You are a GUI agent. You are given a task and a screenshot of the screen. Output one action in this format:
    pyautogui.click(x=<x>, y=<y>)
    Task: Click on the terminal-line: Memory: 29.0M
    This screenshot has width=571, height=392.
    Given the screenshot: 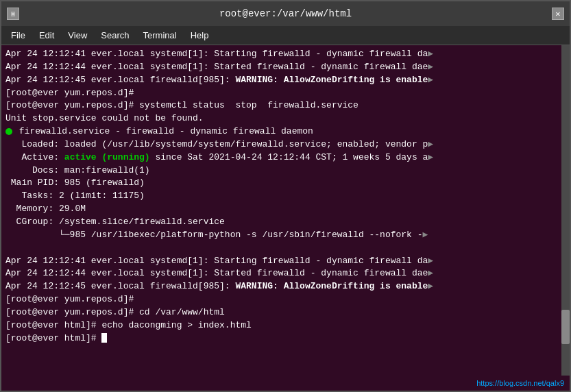 What is the action you would take?
    pyautogui.click(x=285, y=210)
    